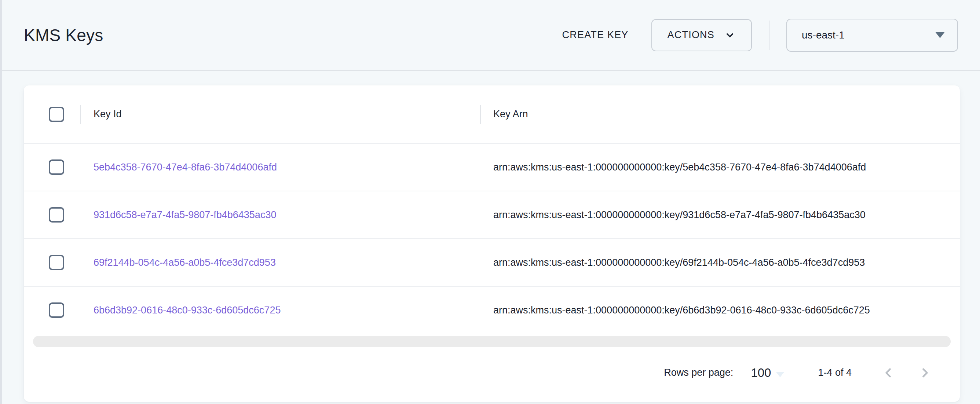 The image size is (980, 404). What do you see at coordinates (755, 35) in the screenshot?
I see `header-actions: CREATE KEY ACTIONS us-east-1` at bounding box center [755, 35].